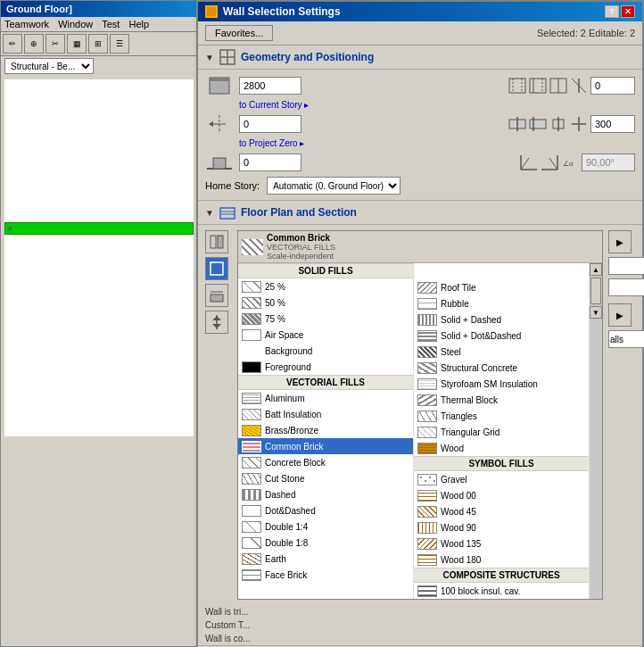 Image resolution: width=644 pixels, height=647 pixels. Describe the element at coordinates (326, 398) in the screenshot. I see `fill-item-aluminum: Aluminum` at that location.